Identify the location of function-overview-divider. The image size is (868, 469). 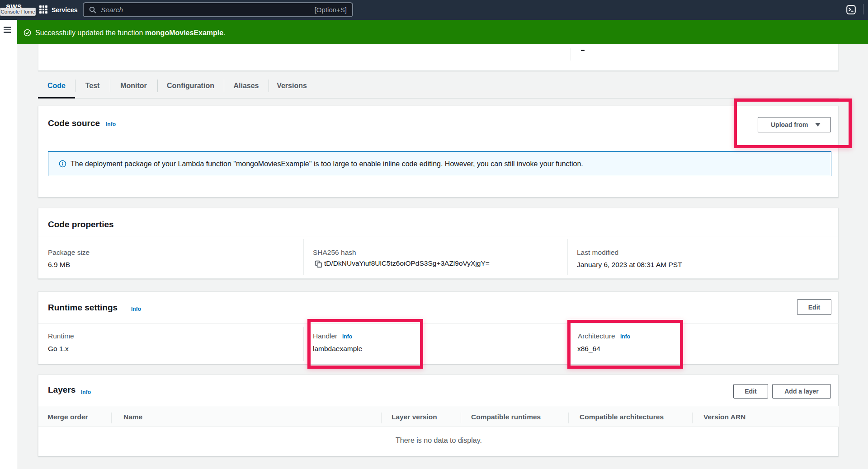
(571, 54).